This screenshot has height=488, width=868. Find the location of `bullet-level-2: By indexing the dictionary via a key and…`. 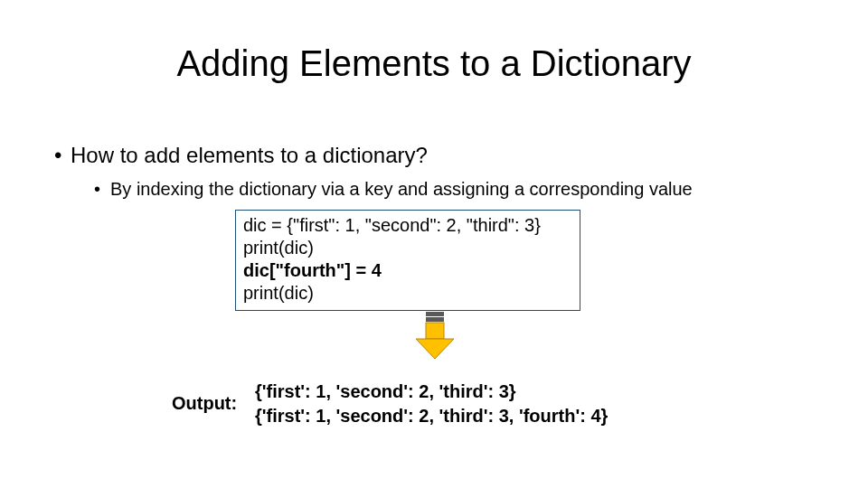

bullet-level-2: By indexing the dictionary via a key and… is located at coordinates (401, 189).